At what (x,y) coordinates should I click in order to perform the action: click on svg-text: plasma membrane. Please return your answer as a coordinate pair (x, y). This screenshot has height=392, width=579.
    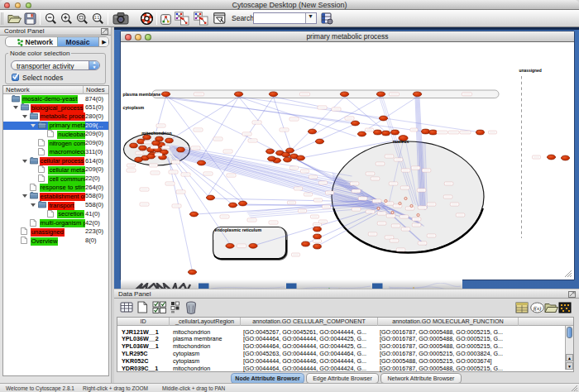
    Looking at the image, I should click on (142, 94).